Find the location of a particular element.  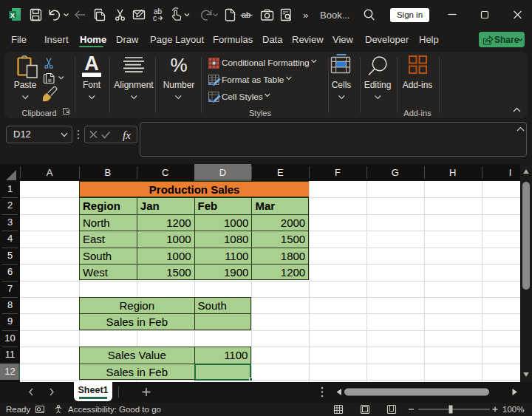

svg-text: X is located at coordinates (13, 15).